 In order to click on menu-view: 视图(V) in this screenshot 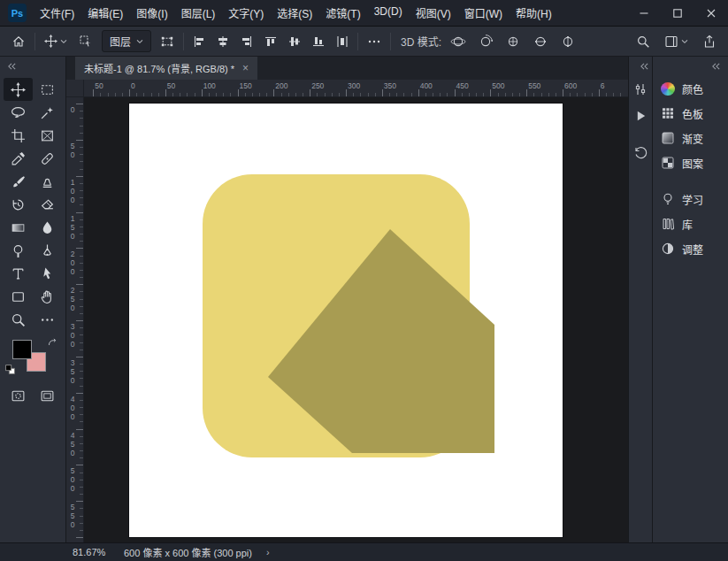, I will do `click(433, 12)`.